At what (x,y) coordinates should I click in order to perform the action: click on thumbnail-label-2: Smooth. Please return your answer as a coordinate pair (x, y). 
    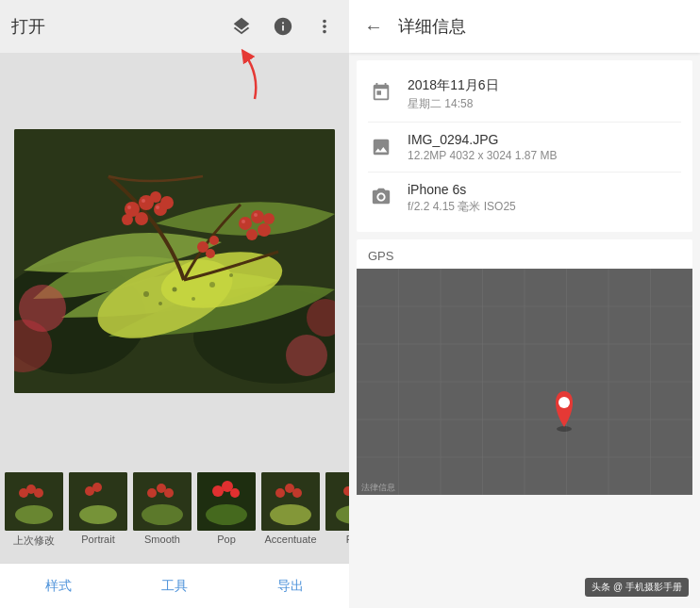
    Looking at the image, I should click on (162, 539).